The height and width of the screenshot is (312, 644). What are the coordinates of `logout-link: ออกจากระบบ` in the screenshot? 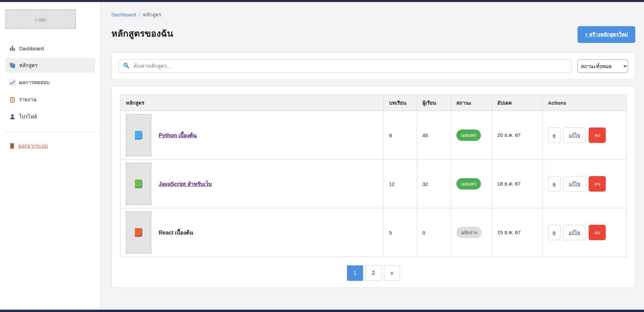 It's located at (29, 146).